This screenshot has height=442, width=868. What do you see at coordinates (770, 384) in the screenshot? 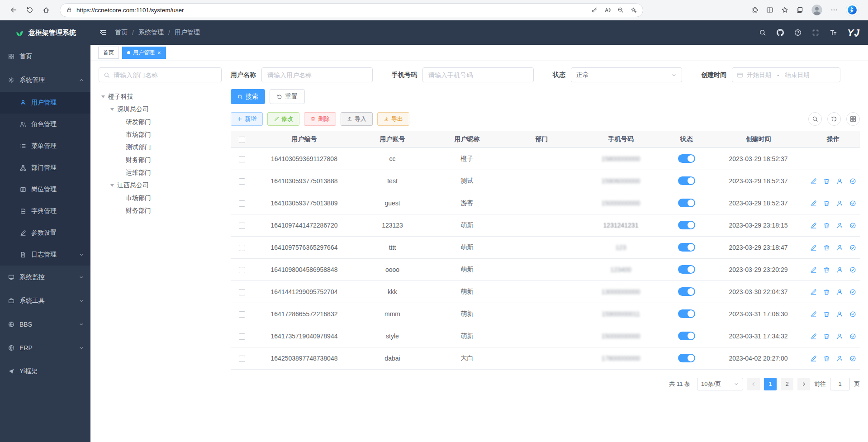
I see `page-1-button: 1` at bounding box center [770, 384].